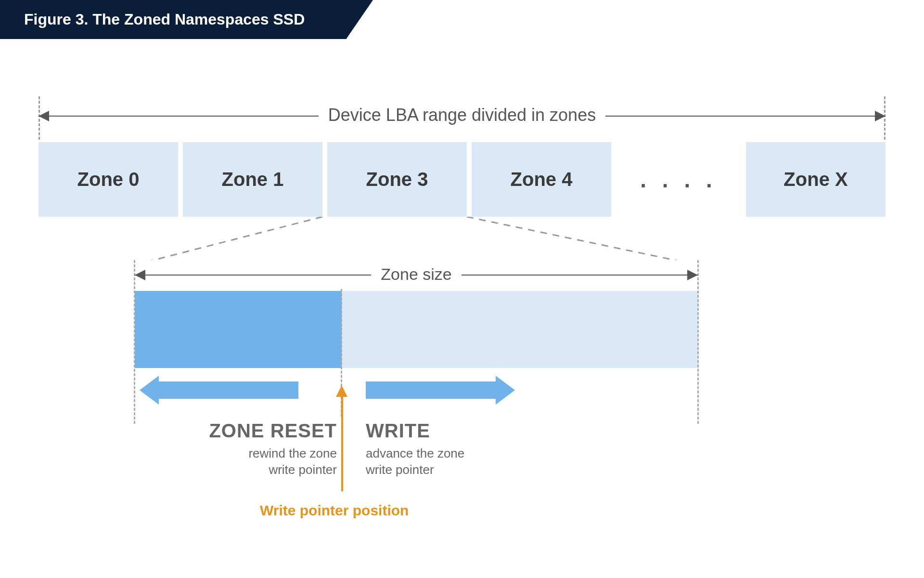 This screenshot has height=578, width=924. What do you see at coordinates (462, 113) in the screenshot?
I see `lba-range-arrow: Device LBA range divided in zones` at bounding box center [462, 113].